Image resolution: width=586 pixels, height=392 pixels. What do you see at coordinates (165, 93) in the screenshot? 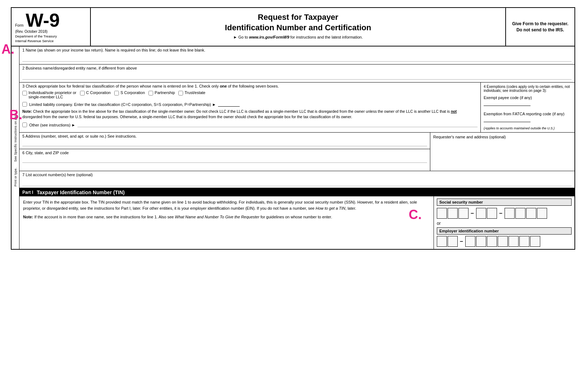
I see `checkbox-partnership-label: Partnership` at bounding box center [165, 93].